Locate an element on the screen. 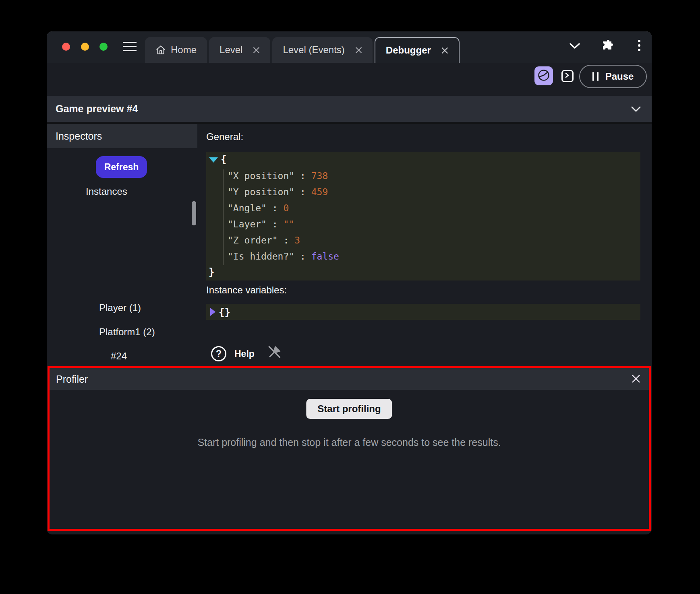 The image size is (700, 594). tab-bar: Home Level Level (Events) Debugger is located at coordinates (302, 50).